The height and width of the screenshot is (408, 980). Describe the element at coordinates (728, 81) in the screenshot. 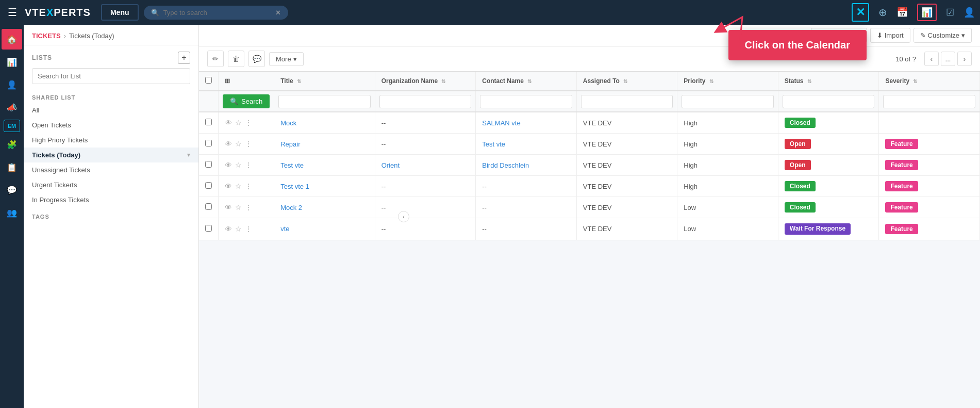

I see `th-priority: Priority ⇅` at that location.